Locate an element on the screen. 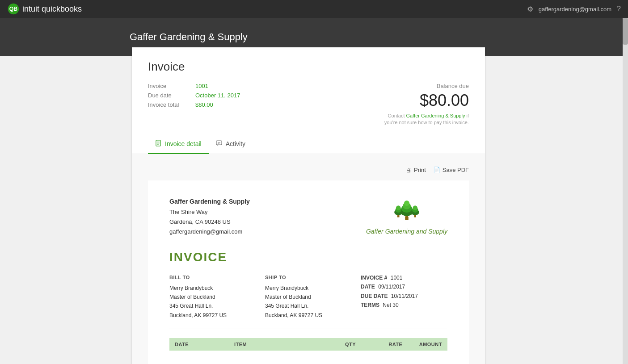 The height and width of the screenshot is (364, 628). top-navigation: QB intuit quickbooks ⚙ gaffergardening@g… is located at coordinates (314, 9).